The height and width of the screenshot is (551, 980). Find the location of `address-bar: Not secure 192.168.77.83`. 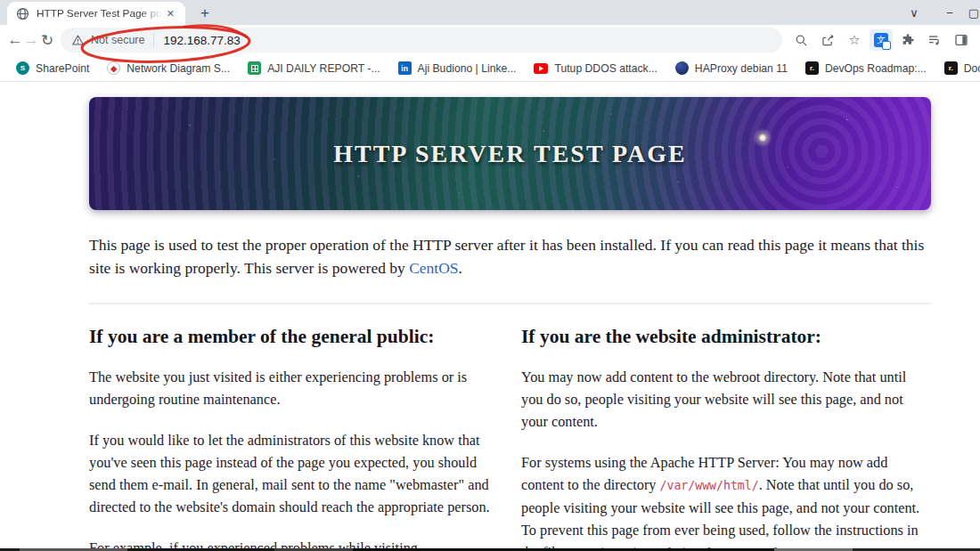

address-bar: Not secure 192.168.77.83 is located at coordinates (421, 40).